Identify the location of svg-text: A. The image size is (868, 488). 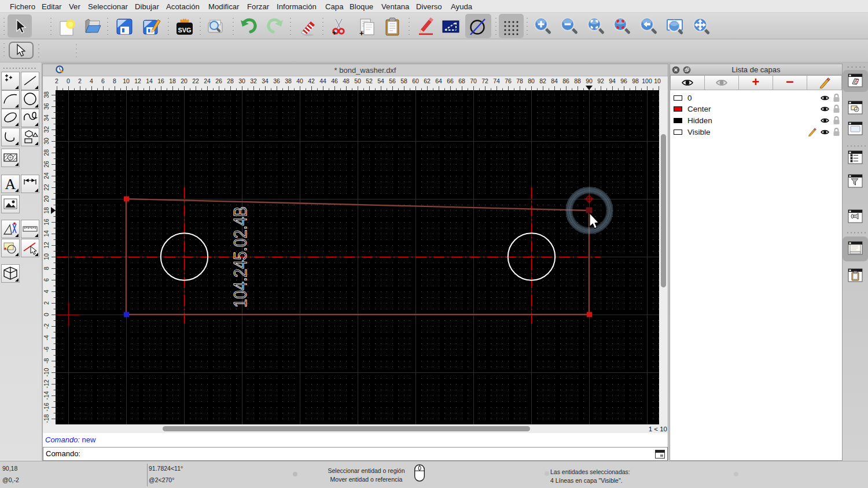
(10, 184).